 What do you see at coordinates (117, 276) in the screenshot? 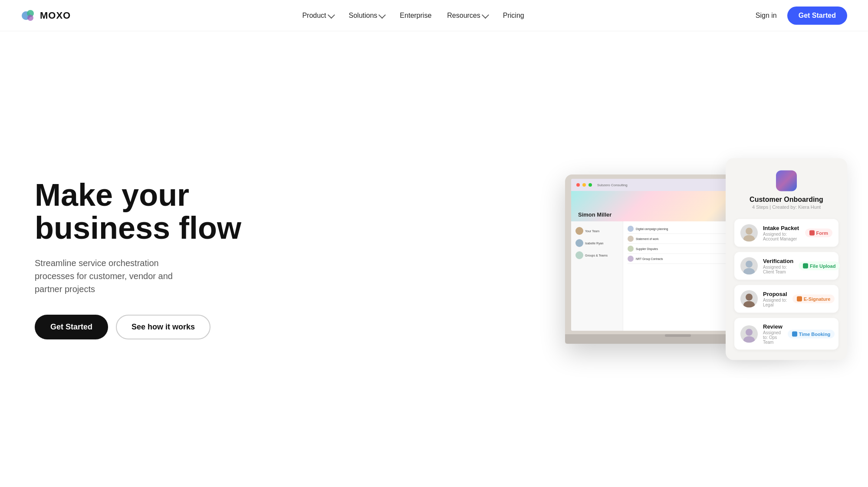
I see `hero-subtitle: Streamline service orchestration process…` at bounding box center [117, 276].